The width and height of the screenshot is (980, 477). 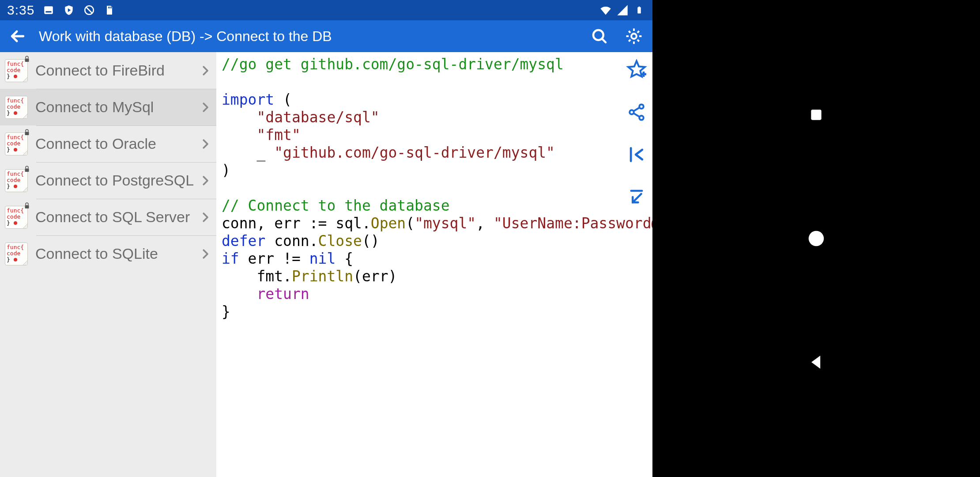 What do you see at coordinates (637, 112) in the screenshot?
I see `share-button` at bounding box center [637, 112].